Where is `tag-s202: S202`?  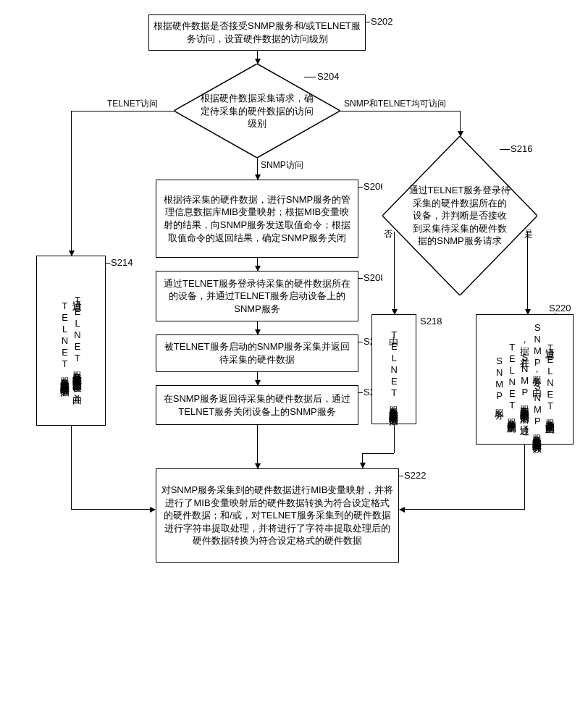 tag-s202: S202 is located at coordinates (382, 22).